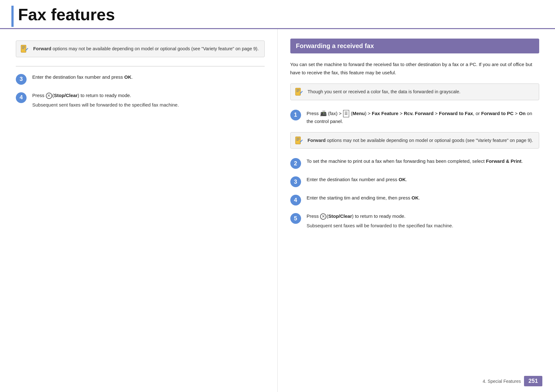  Describe the element at coordinates (512, 381) in the screenshot. I see `page-footer: 4. Special Features 251` at that location.